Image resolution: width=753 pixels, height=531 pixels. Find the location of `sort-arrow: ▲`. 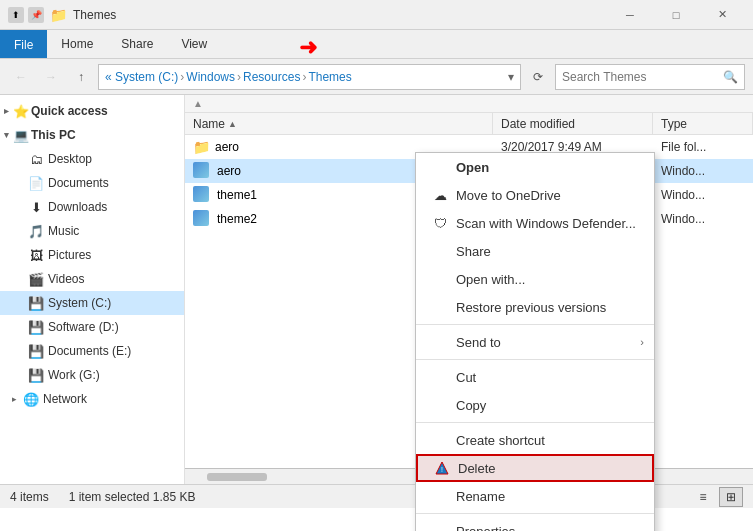

sort-arrow: ▲ is located at coordinates (232, 124).